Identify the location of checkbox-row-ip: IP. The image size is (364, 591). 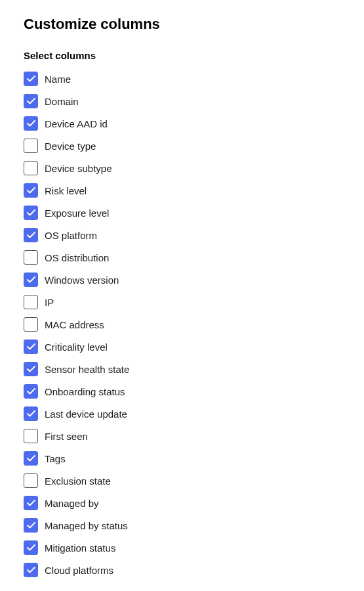
(182, 302).